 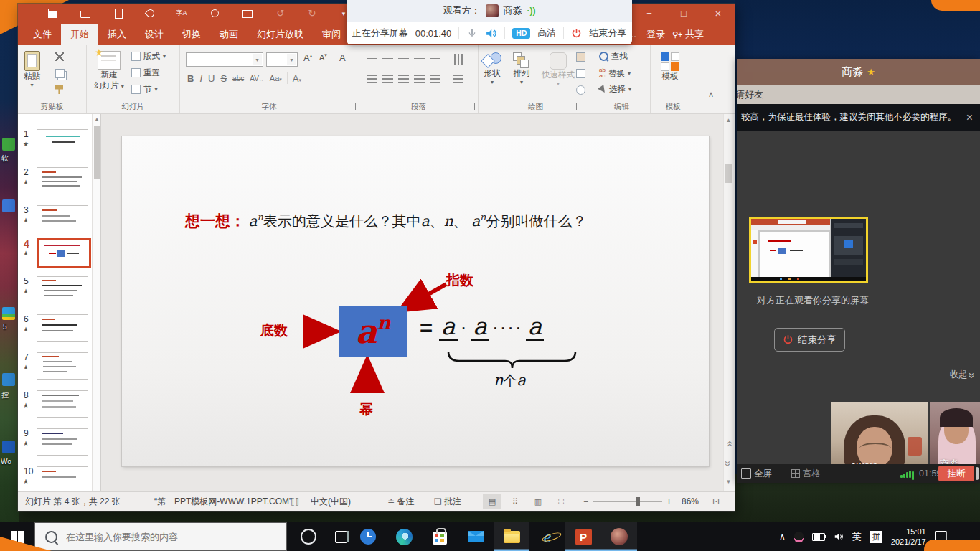 I want to click on redo-icon: ↻, so click(x=312, y=14).